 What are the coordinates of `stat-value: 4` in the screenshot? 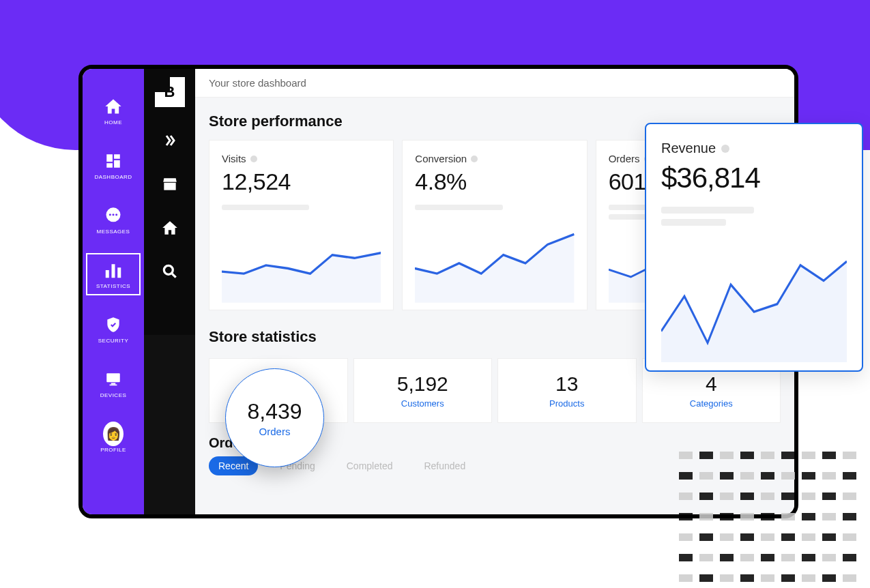 It's located at (711, 384).